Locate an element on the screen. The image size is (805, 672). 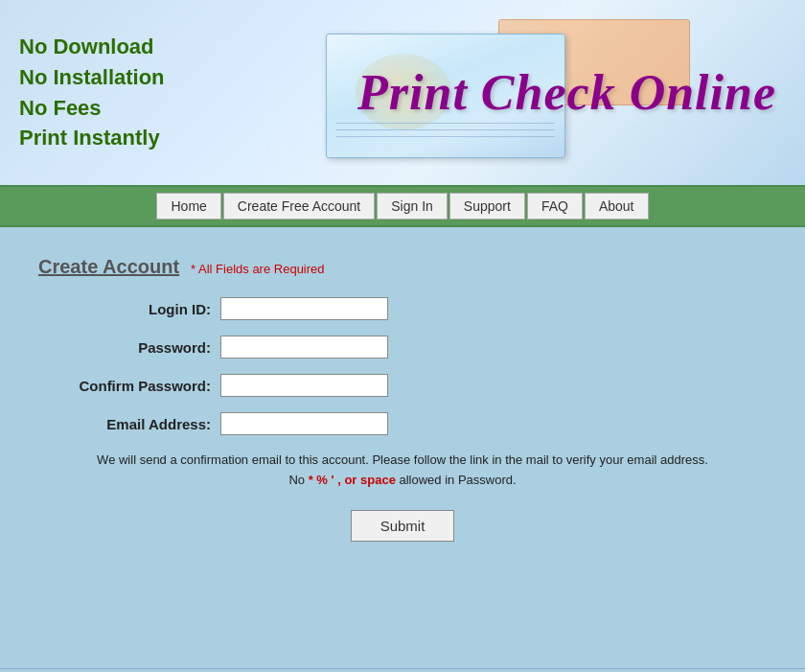
create-account-title: Create Account is located at coordinates (109, 266).